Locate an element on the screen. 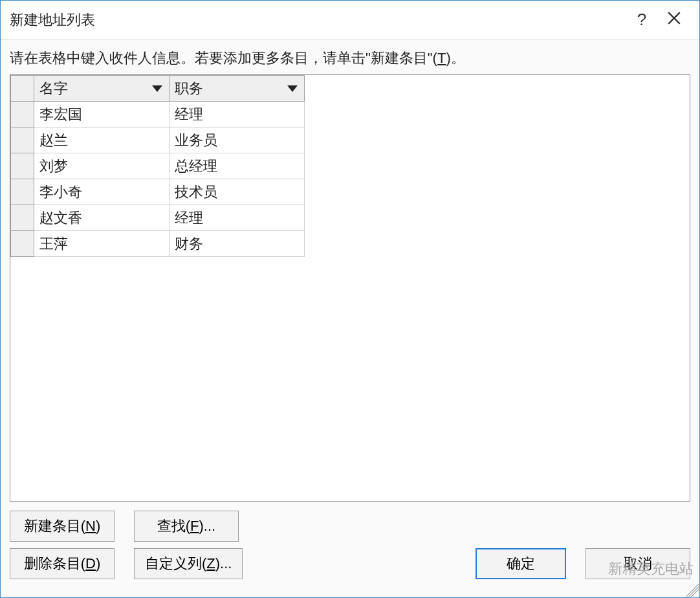 Image resolution: width=700 pixels, height=598 pixels. header-row: 名字 职务 is located at coordinates (158, 89).